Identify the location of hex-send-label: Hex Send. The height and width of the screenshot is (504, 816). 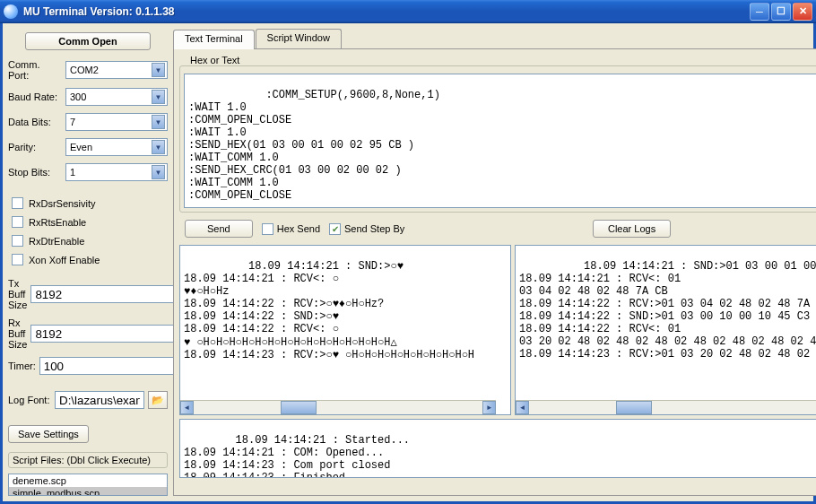
(299, 229).